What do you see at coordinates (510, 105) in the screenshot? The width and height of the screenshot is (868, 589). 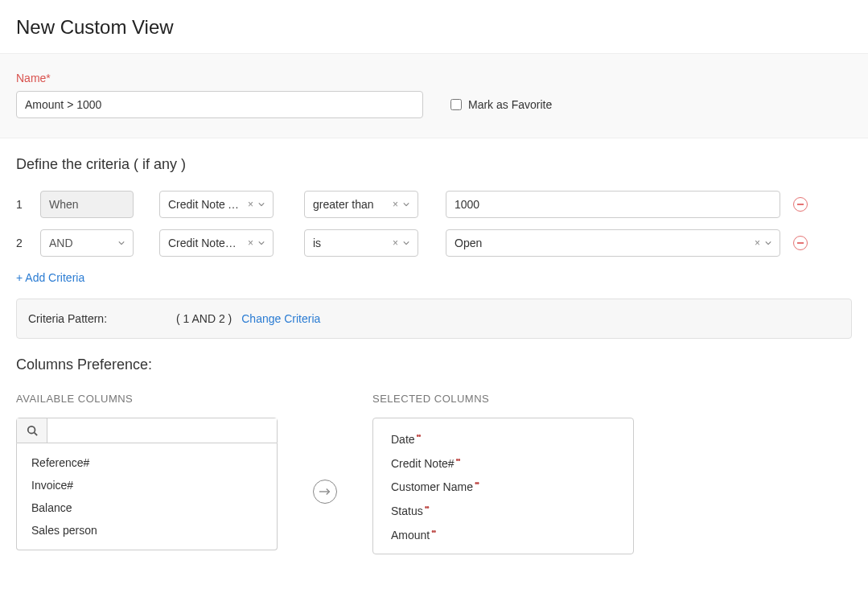 I see `favorite-label: Mark as Favorite` at bounding box center [510, 105].